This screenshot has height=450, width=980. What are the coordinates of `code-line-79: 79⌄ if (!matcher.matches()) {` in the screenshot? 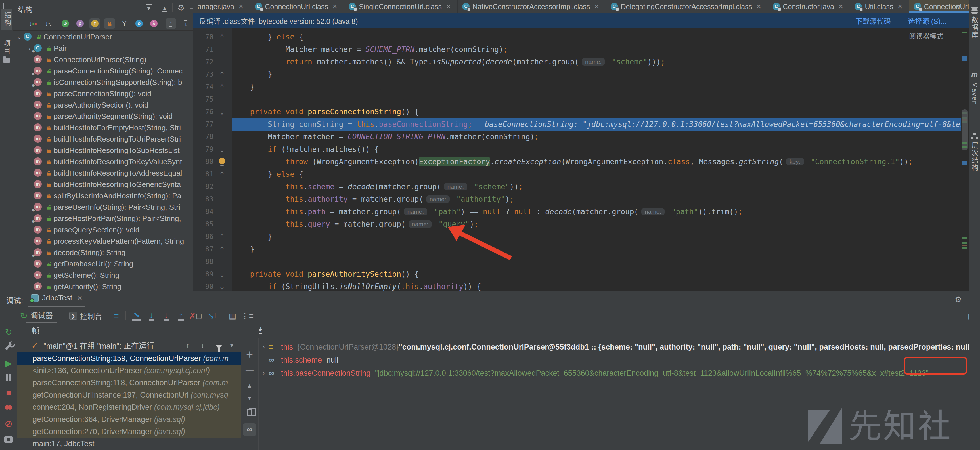 It's located at (581, 149).